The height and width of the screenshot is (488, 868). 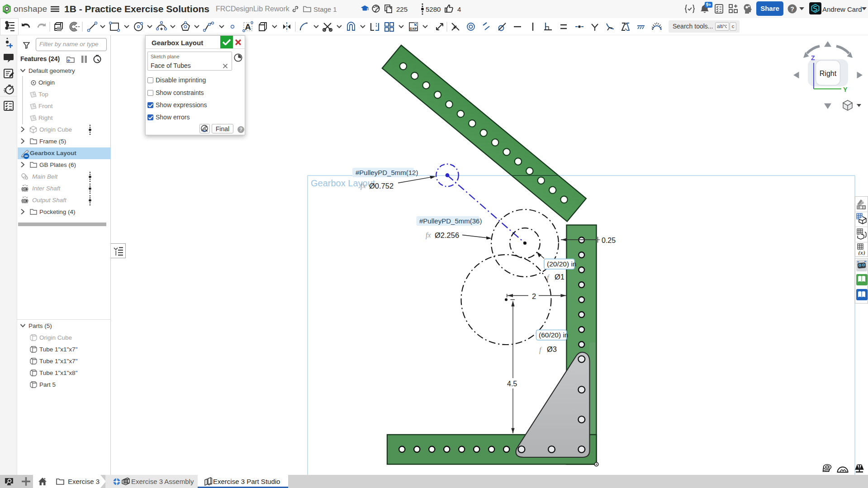 What do you see at coordinates (413, 29) in the screenshot?
I see `svg-text: DXF` at bounding box center [413, 29].